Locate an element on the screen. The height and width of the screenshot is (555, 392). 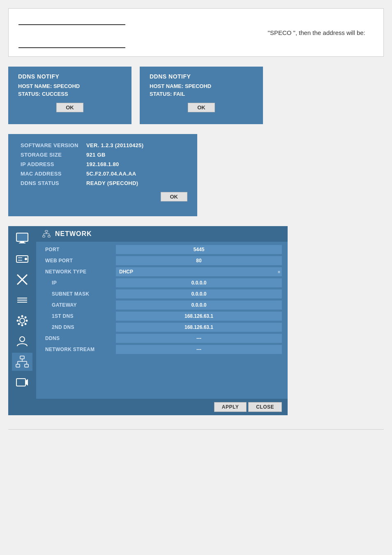
field-value: 5445 is located at coordinates (199, 250).